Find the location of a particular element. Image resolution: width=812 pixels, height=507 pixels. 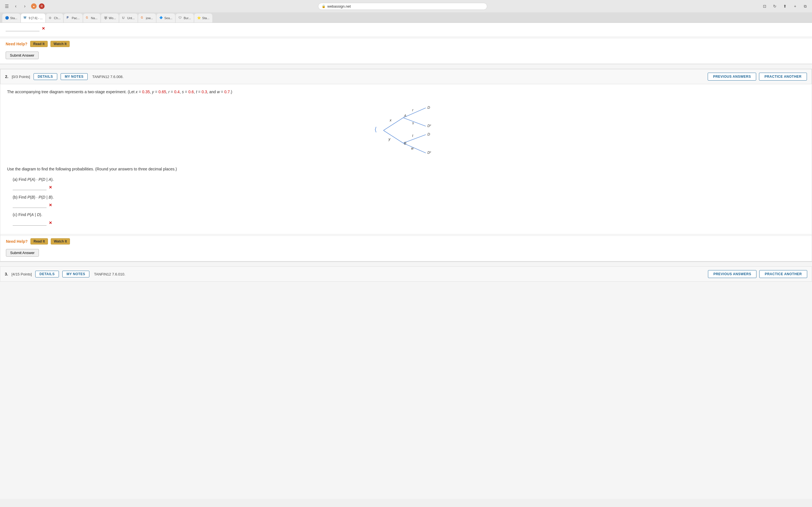

q2-details-button: DETAILS is located at coordinates (46, 76).